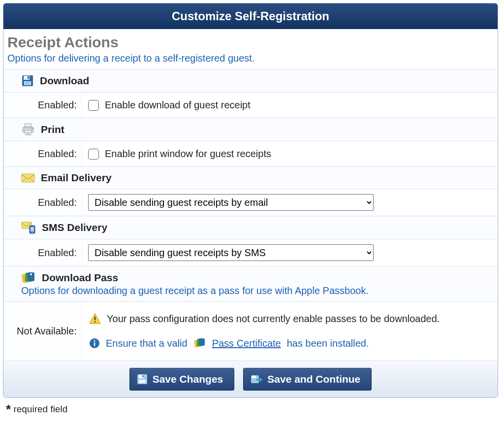  What do you see at coordinates (182, 379) in the screenshot?
I see `save-changes-button: Save Changes` at bounding box center [182, 379].